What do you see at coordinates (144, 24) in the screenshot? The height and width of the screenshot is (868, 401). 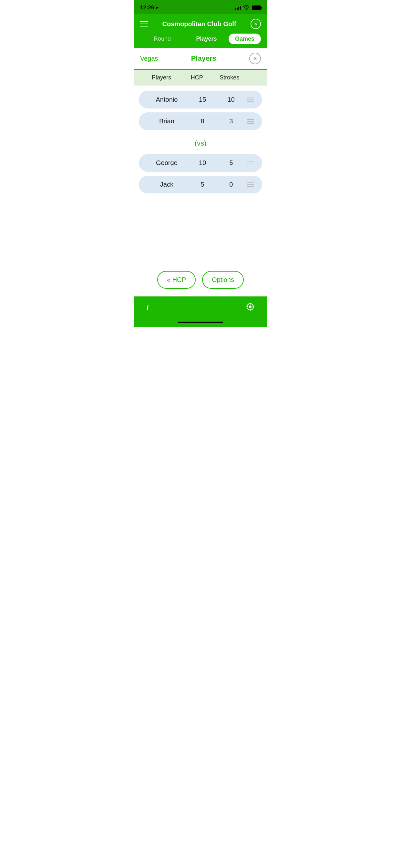 I see `hamburger-menu-button` at bounding box center [144, 24].